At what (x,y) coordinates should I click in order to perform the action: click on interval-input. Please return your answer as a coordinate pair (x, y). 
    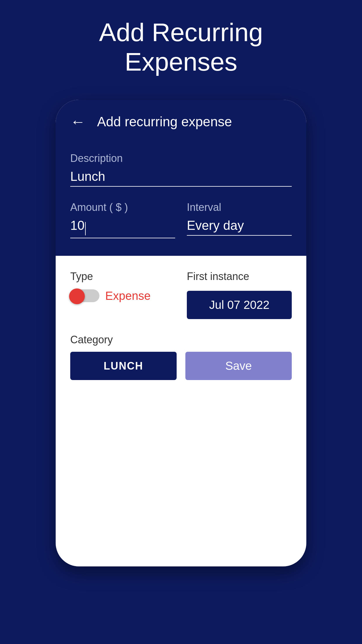
    Looking at the image, I should click on (239, 227).